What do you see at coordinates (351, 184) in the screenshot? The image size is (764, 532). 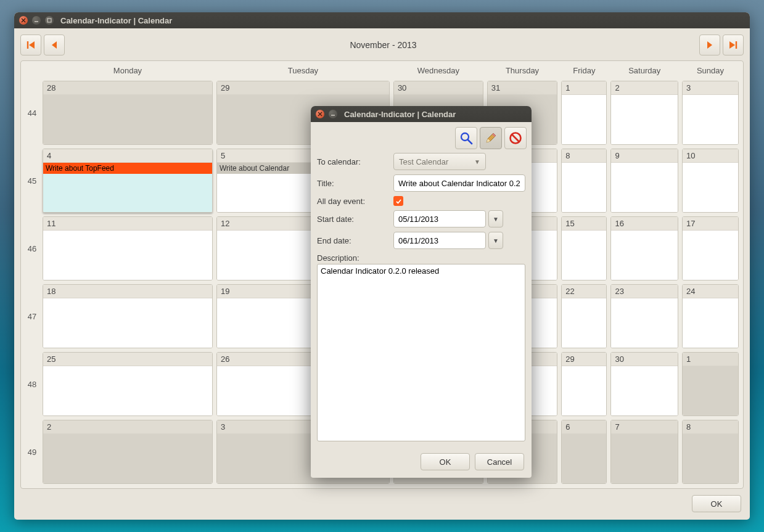 I see `title-label: Title:` at bounding box center [351, 184].